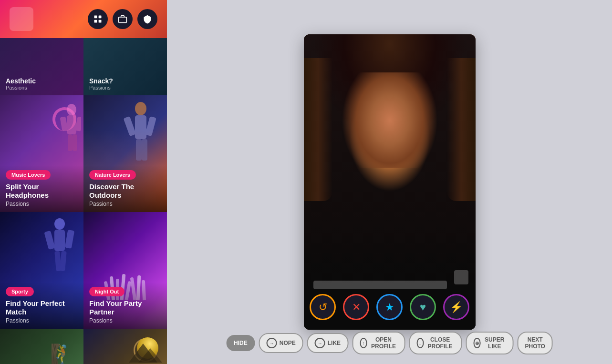 This screenshot has width=612, height=364. Describe the element at coordinates (125, 321) in the screenshot. I see `night-subtitle: Passions` at that location.